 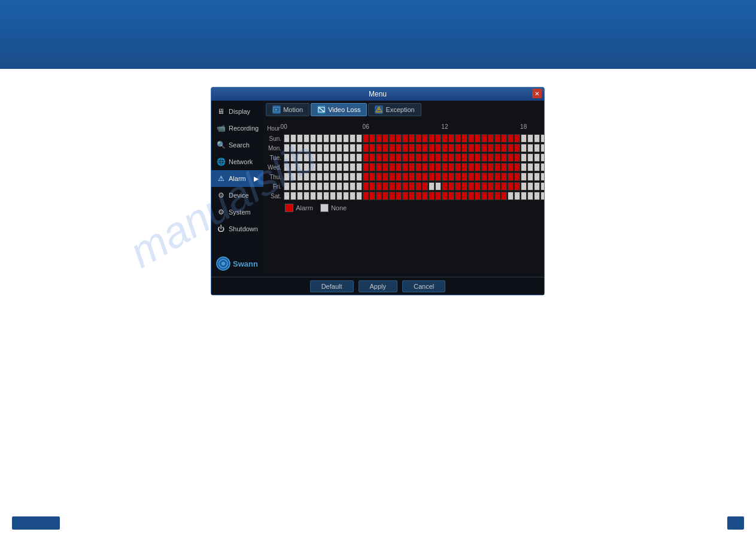 I want to click on tab-videoloss: Video Loss, so click(x=339, y=110).